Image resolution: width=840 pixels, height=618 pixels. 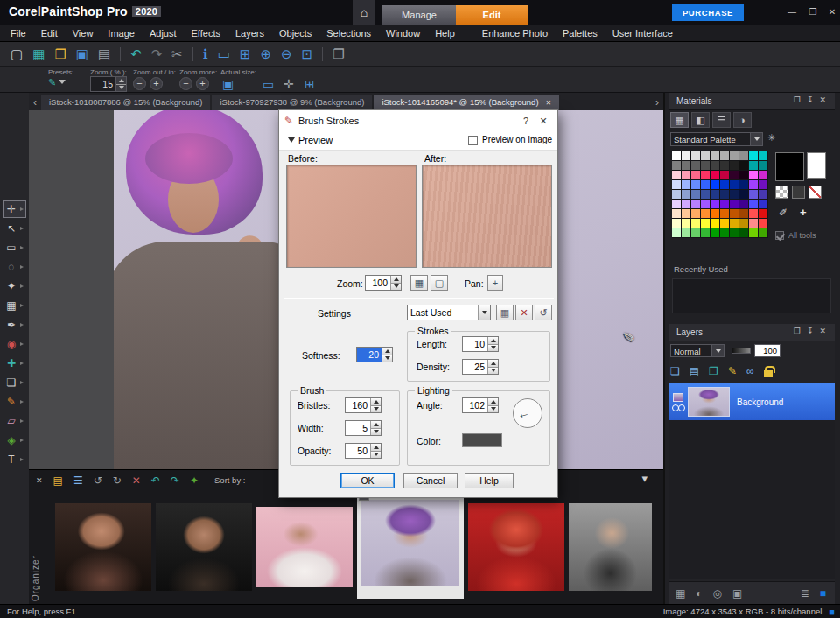 What do you see at coordinates (760, 403) in the screenshot?
I see `layer-name: Background` at bounding box center [760, 403].